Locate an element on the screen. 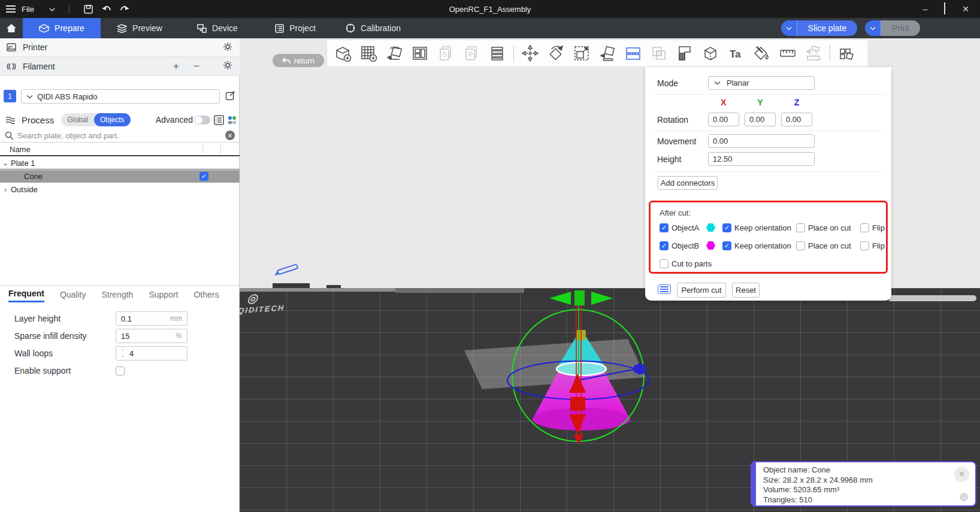 The height and width of the screenshot is (512, 980). search-clear-icon: ✕ is located at coordinates (230, 135).